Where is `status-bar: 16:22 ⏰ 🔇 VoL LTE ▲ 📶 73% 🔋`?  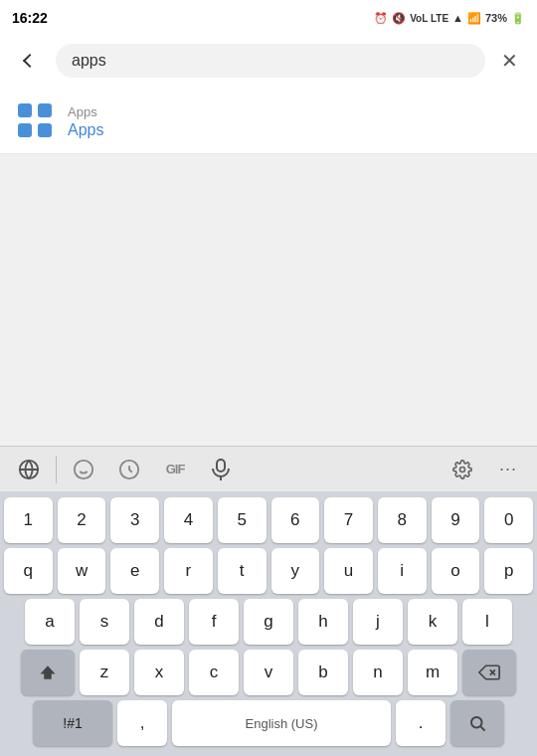 status-bar: 16:22 ⏰ 🔇 VoL LTE ▲ 📶 73% 🔋 is located at coordinates (268, 18).